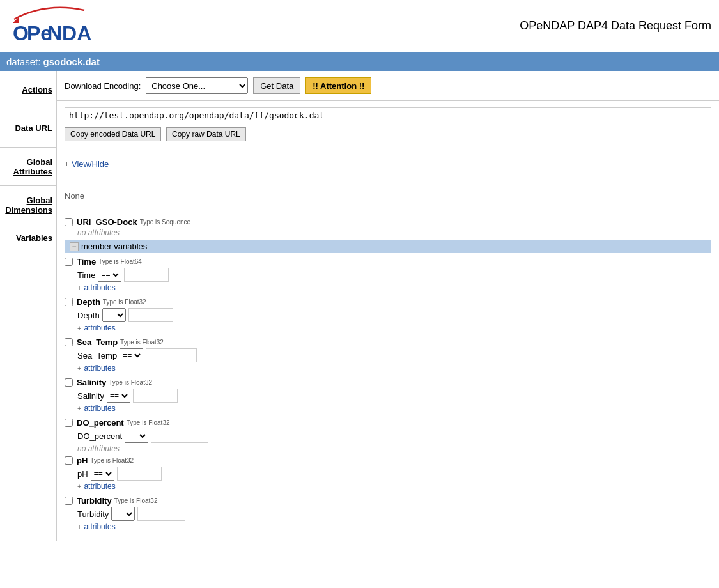 This screenshot has width=719, height=588. Describe the element at coordinates (394, 514) in the screenshot. I see `turbidity-filter-row: Turbidity ==!=<<=>>=` at that location.